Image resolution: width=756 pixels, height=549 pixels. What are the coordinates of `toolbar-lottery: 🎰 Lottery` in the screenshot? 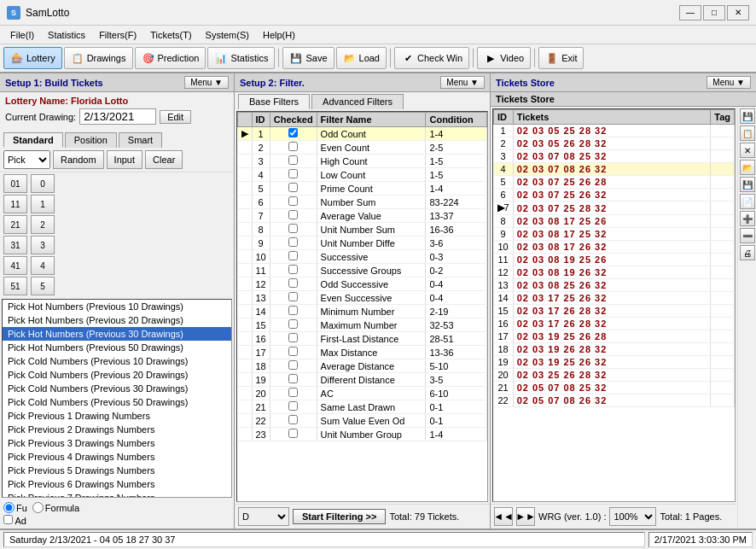 It's located at (32, 58).